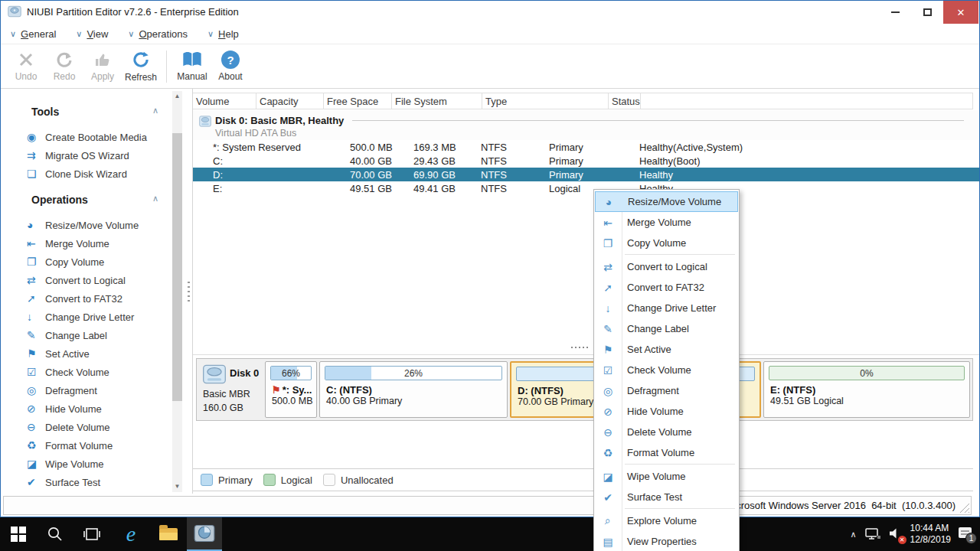 This screenshot has height=551, width=980. Describe the element at coordinates (96, 482) in the screenshot. I see `sidebar-operation-item: ✔ Surface Test` at that location.